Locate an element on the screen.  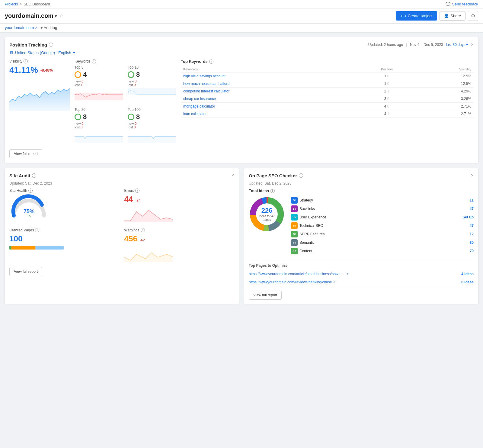
keyword-name: high yield savings account is located at coordinates (269, 76).